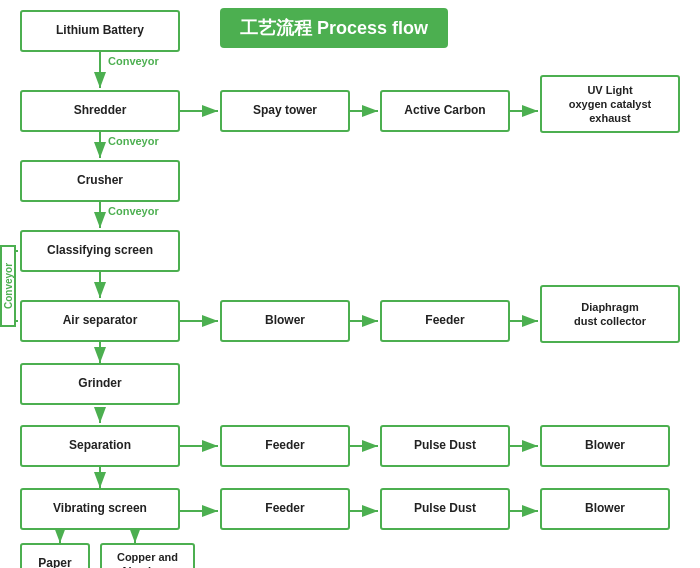  Describe the element at coordinates (100, 509) in the screenshot. I see `vibrating-screen-box: Vibrating screen` at that location.